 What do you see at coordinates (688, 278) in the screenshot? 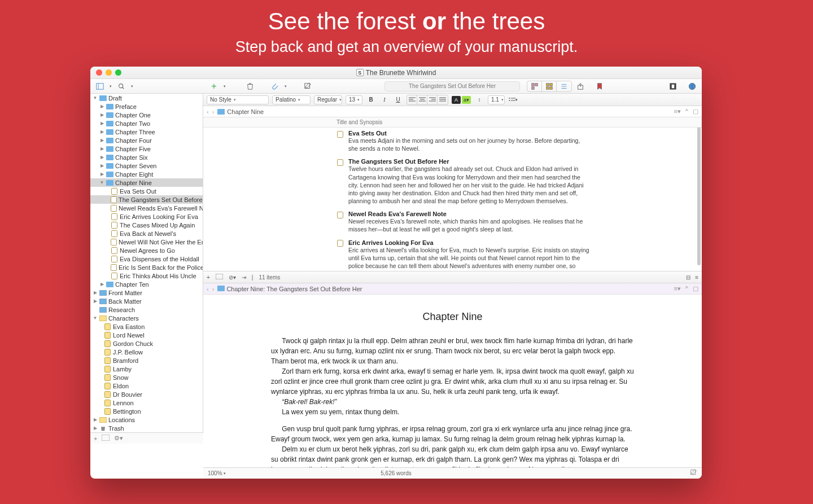
I see `options-a-icon: ⊟` at bounding box center [688, 278].